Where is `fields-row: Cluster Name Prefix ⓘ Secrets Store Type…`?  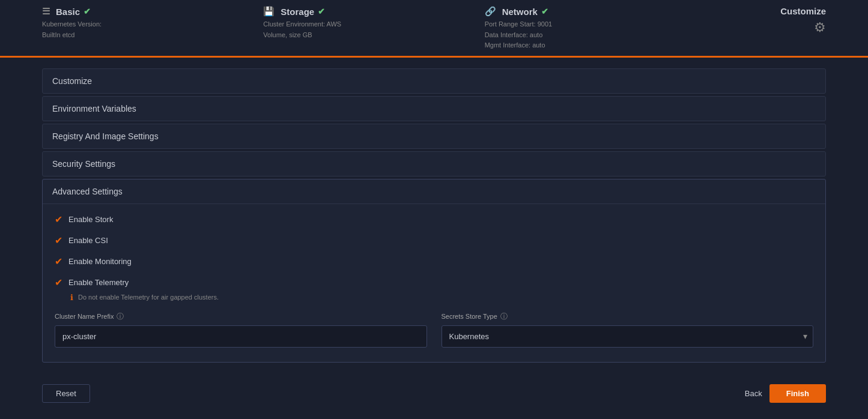
fields-row: Cluster Name Prefix ⓘ Secrets Store Type… is located at coordinates (434, 330).